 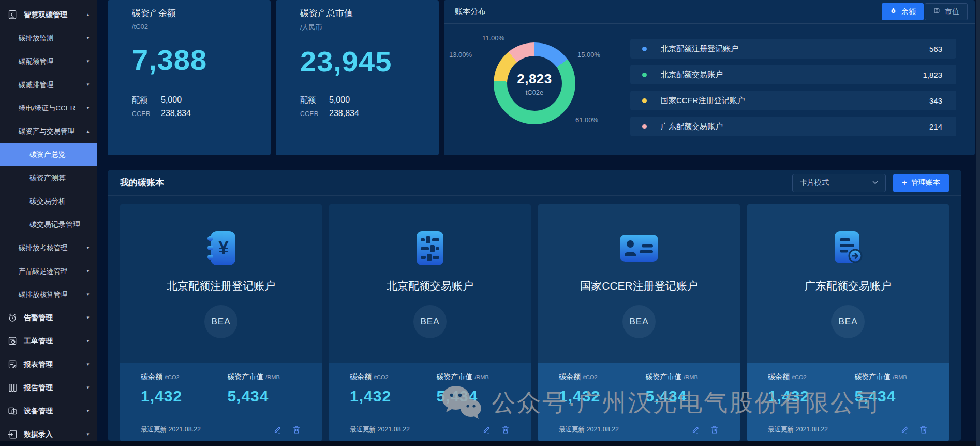 What do you see at coordinates (142, 182) in the screenshot?
I see `ledger-title: 我的碳账本` at bounding box center [142, 182].